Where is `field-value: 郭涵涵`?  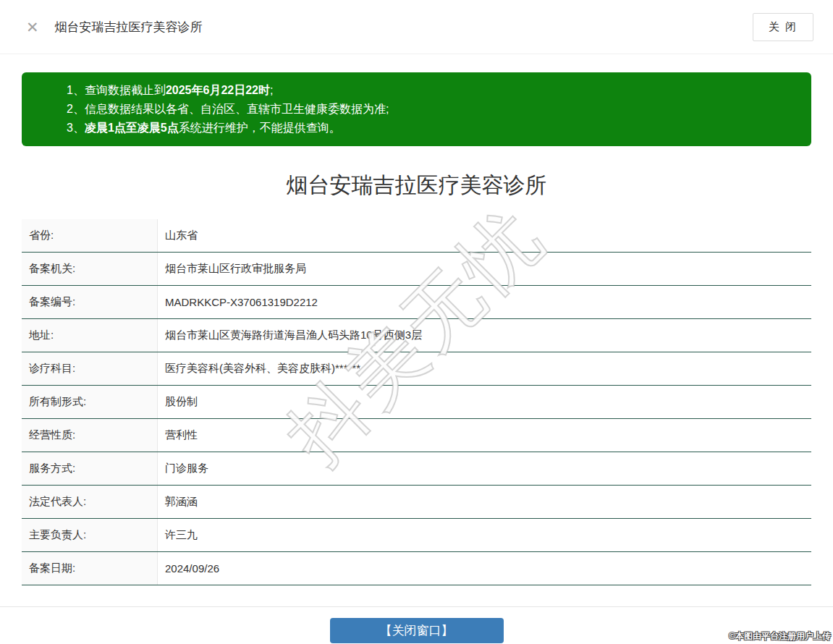
field-value: 郭涵涵 is located at coordinates (485, 502).